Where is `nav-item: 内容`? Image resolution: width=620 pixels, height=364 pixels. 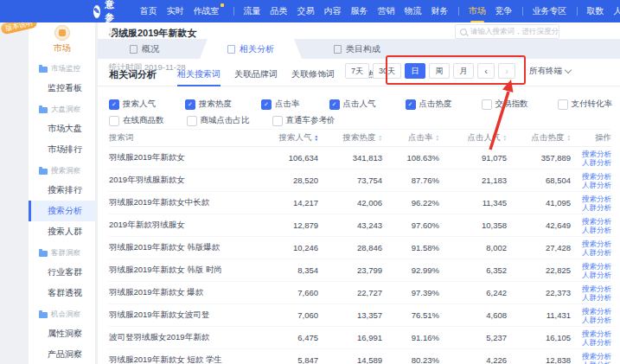
nav-item: 内容 is located at coordinates (333, 12).